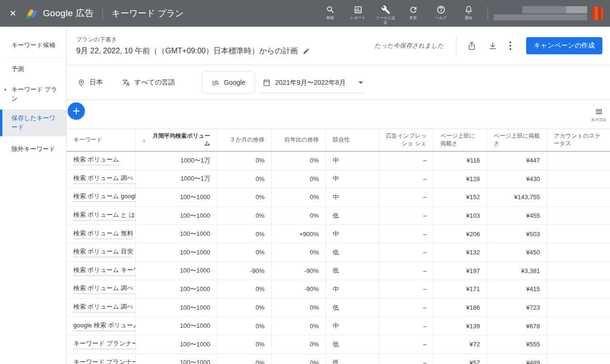  What do you see at coordinates (460, 253) in the screenshot?
I see `top-of-page-low-cell: ¥132` at bounding box center [460, 253].